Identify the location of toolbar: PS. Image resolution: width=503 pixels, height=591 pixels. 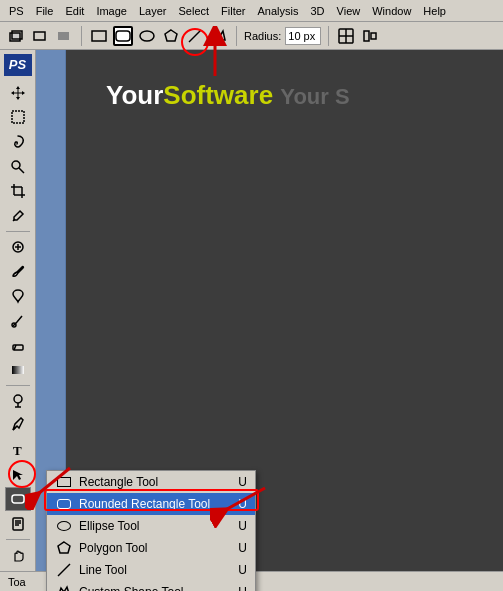
(18, 320).